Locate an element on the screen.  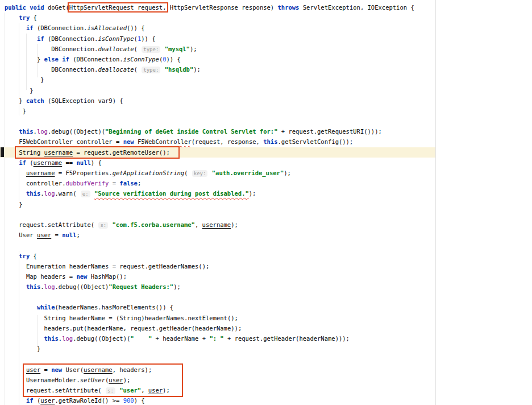
code-line-18: controller.dubbufVerify = false; is located at coordinates (266, 183).